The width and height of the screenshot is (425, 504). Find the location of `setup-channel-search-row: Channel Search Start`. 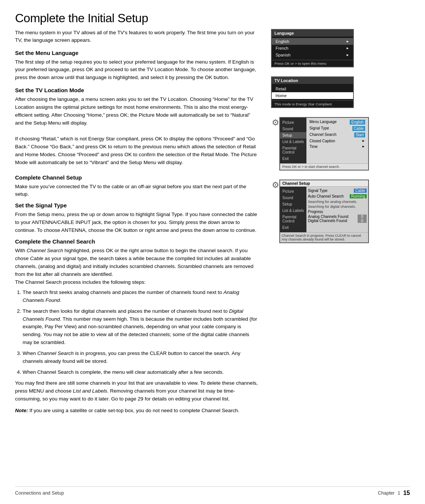

setup-channel-search-row: Channel Search Start is located at coordinates (337, 135).